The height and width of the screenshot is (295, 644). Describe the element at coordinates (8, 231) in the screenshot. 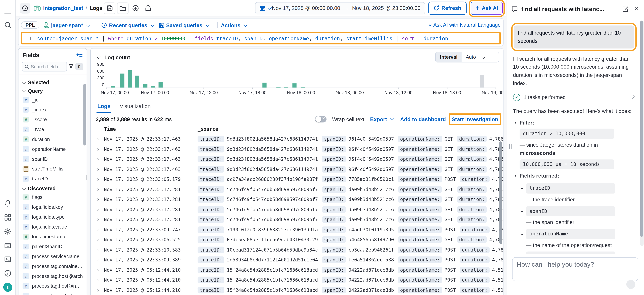

I see `settings-gear-icon` at that location.